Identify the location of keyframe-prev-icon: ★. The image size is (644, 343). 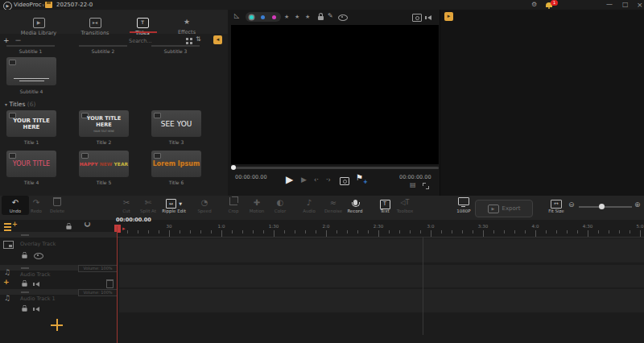
(287, 17).